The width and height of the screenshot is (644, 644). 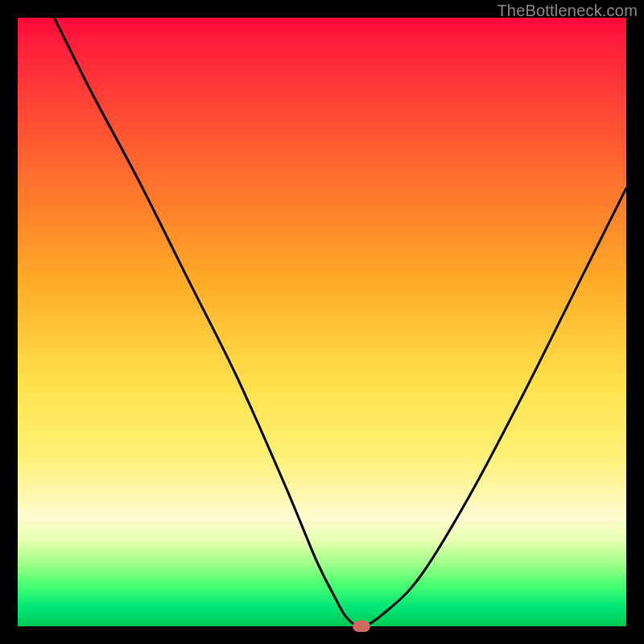 I want to click on watermark-label: TheBottleneck.com, so click(x=567, y=11).